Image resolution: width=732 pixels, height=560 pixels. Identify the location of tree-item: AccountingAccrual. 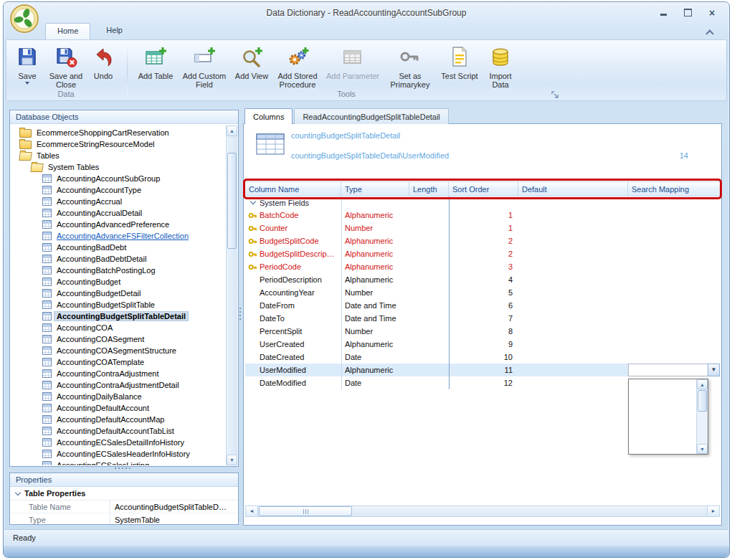
(119, 201).